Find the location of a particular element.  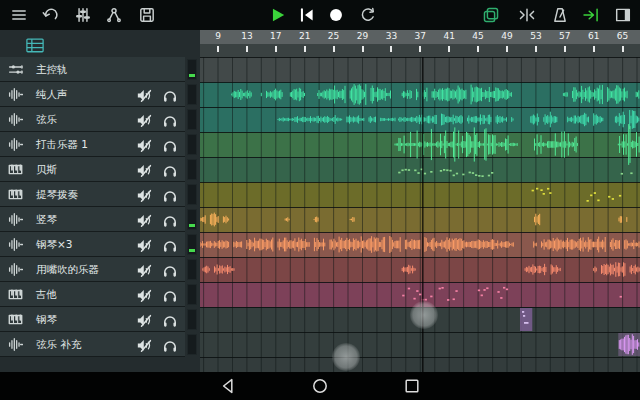

home-button is located at coordinates (320, 386).